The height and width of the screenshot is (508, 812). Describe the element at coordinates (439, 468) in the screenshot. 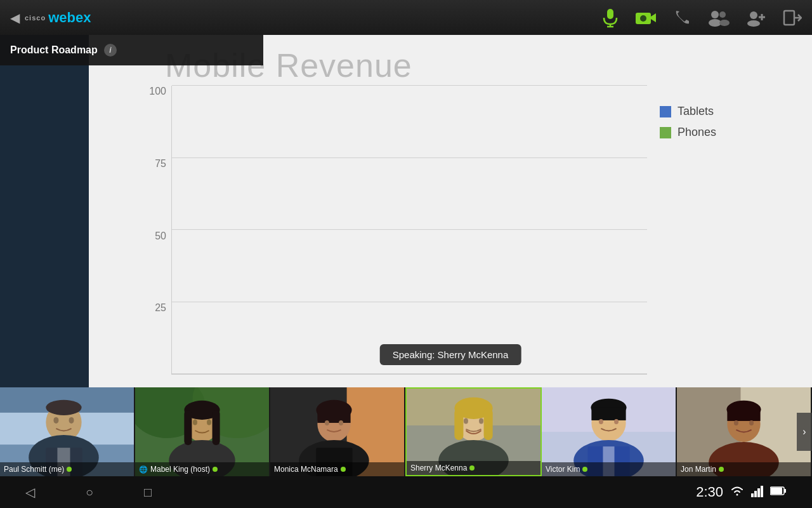

I see `participant-name-sherry: Sherry McKenna` at that location.